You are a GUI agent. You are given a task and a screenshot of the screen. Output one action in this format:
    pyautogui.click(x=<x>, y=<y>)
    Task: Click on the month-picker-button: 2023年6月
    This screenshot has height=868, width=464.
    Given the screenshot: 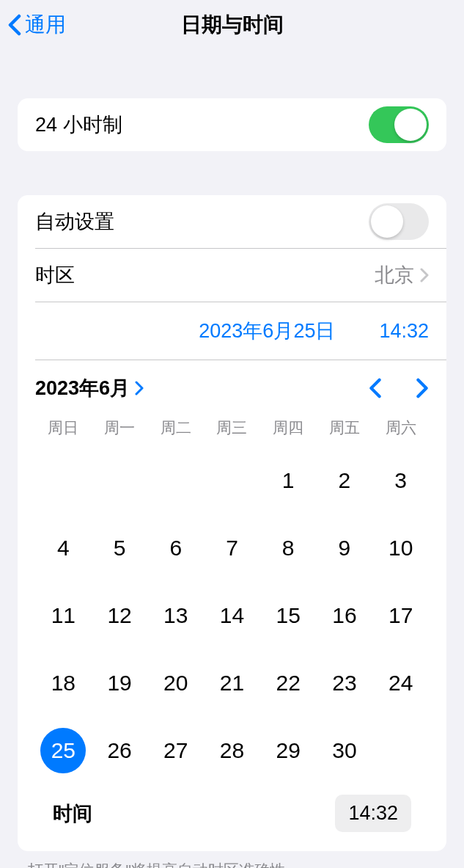 What is the action you would take?
    pyautogui.click(x=89, y=388)
    